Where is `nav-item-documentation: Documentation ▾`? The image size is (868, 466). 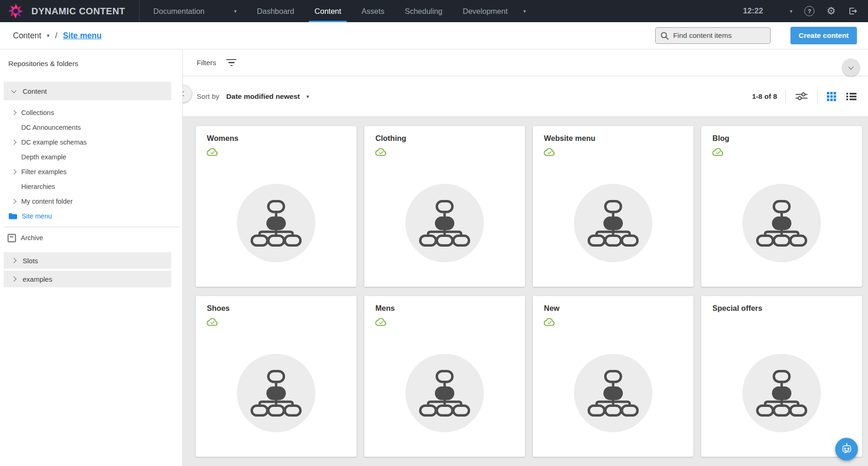 nav-item-documentation: Documentation ▾ is located at coordinates (195, 11).